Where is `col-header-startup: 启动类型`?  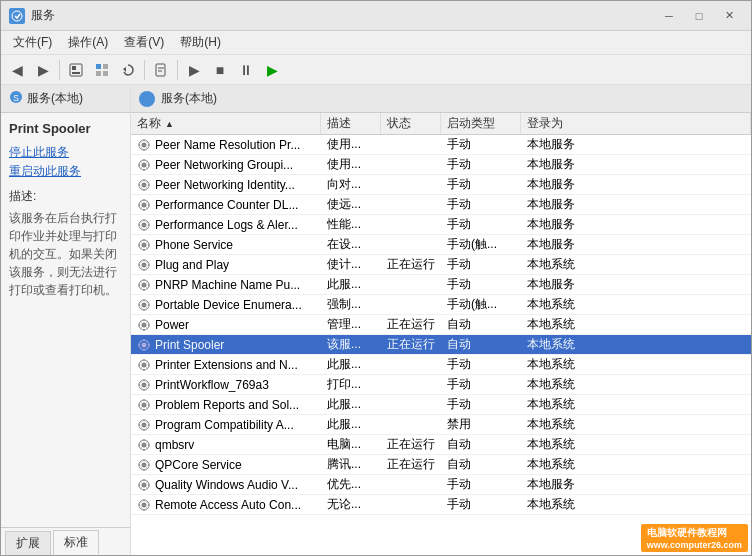 col-header-startup: 启动类型 is located at coordinates (481, 124).